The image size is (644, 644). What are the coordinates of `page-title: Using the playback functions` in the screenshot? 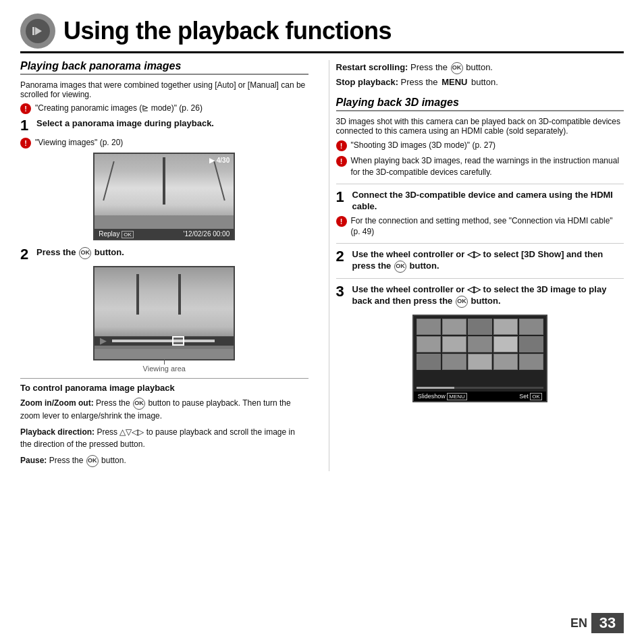 It's located at (227, 31).